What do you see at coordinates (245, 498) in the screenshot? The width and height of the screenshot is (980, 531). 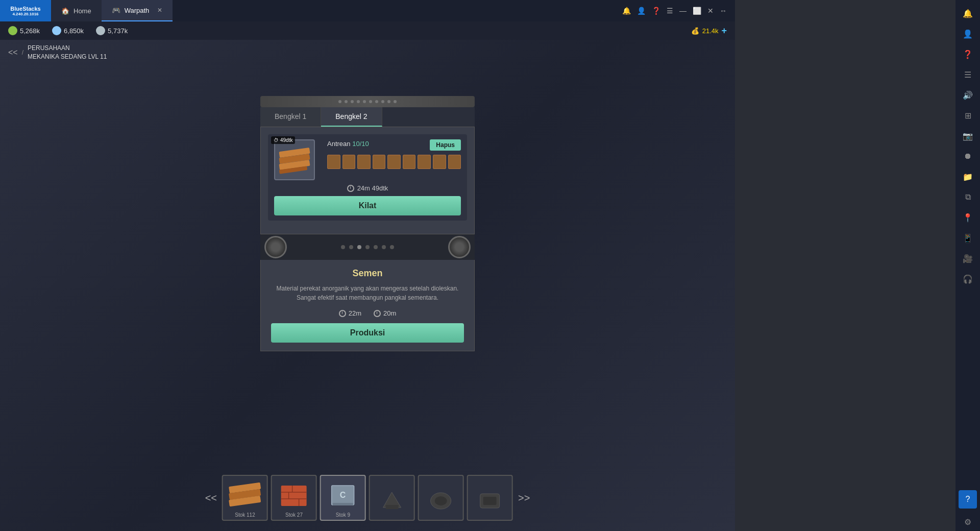 I see `item-slot-wood: Stok 112` at bounding box center [245, 498].